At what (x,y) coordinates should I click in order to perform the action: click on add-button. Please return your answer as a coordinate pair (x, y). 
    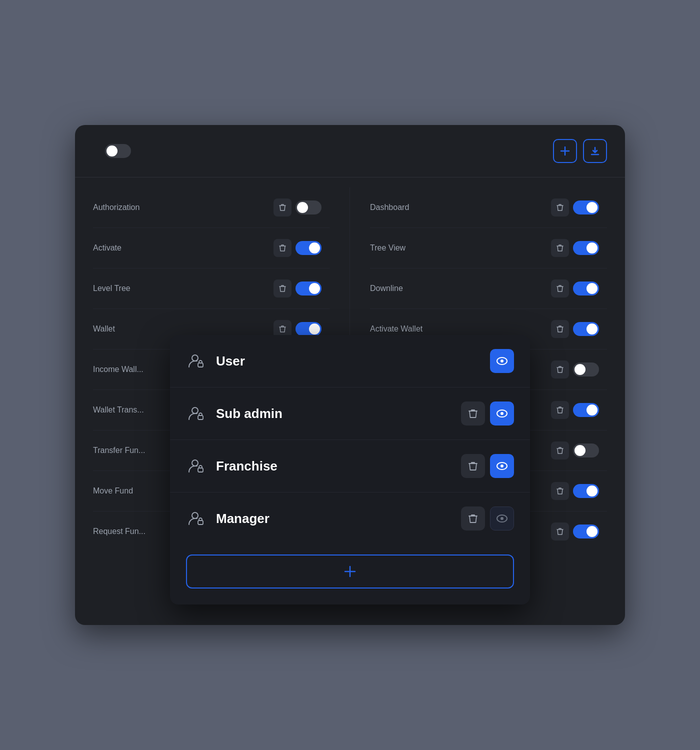
    Looking at the image, I should click on (565, 151).